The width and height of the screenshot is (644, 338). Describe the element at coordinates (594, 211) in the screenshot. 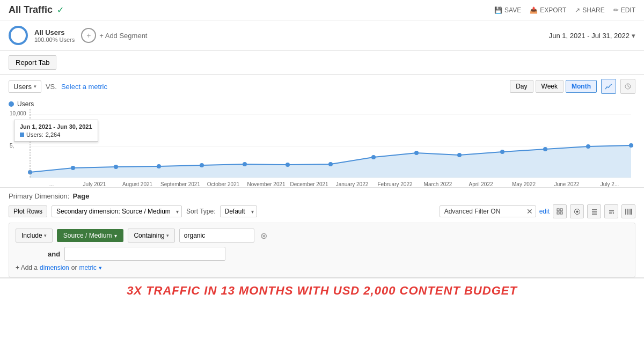

I see `table-view-list-button` at that location.